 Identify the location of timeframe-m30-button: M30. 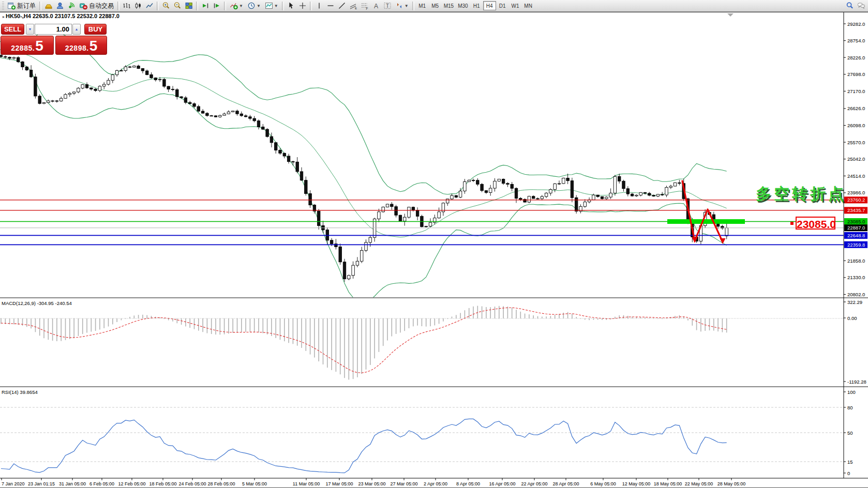
(462, 6).